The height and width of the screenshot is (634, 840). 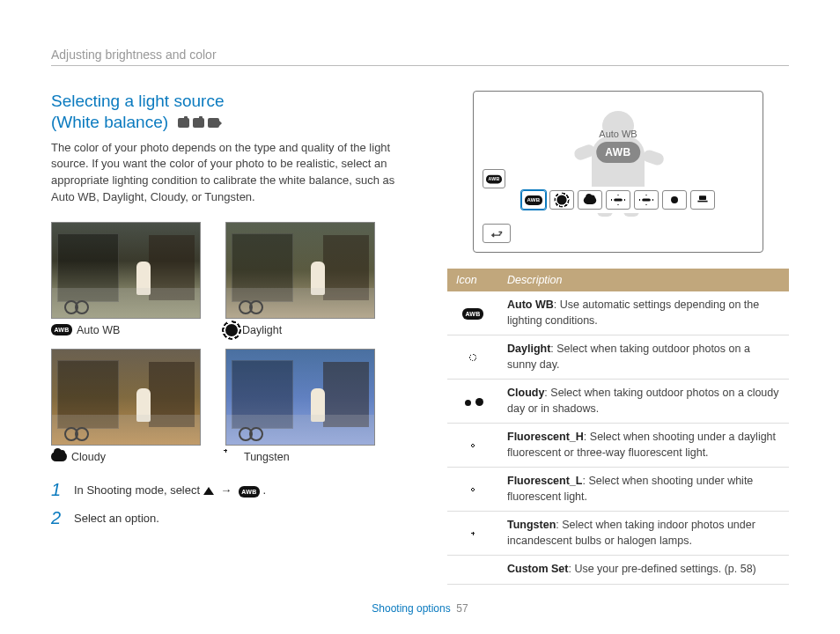 I want to click on sample-cloudy: Cloudy, so click(x=126, y=406).